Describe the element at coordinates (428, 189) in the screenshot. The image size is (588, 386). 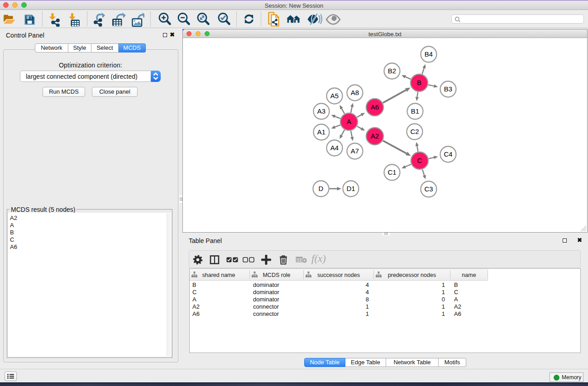
I see `svg-text: C3` at that location.